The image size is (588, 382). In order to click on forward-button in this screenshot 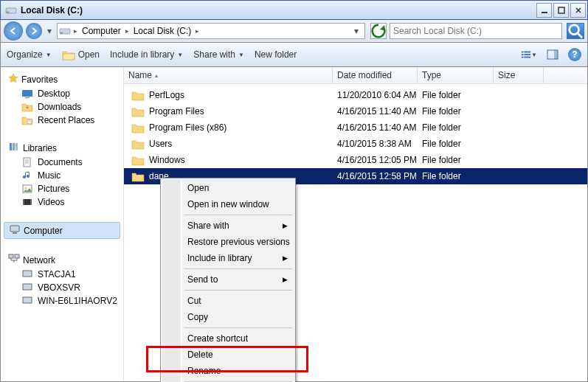, I will do `click(34, 31)`.